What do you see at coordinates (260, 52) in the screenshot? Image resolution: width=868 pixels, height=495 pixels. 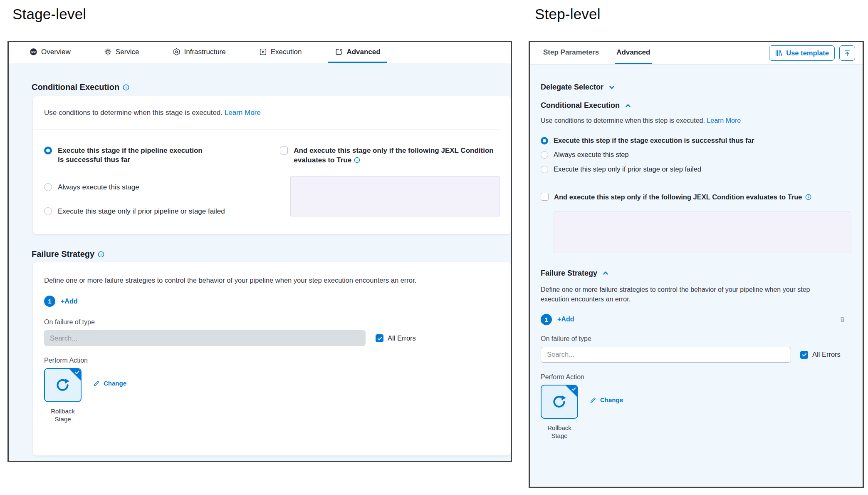 I see `stage-tabbar: Overview Service Infrastructure Executio…` at bounding box center [260, 52].